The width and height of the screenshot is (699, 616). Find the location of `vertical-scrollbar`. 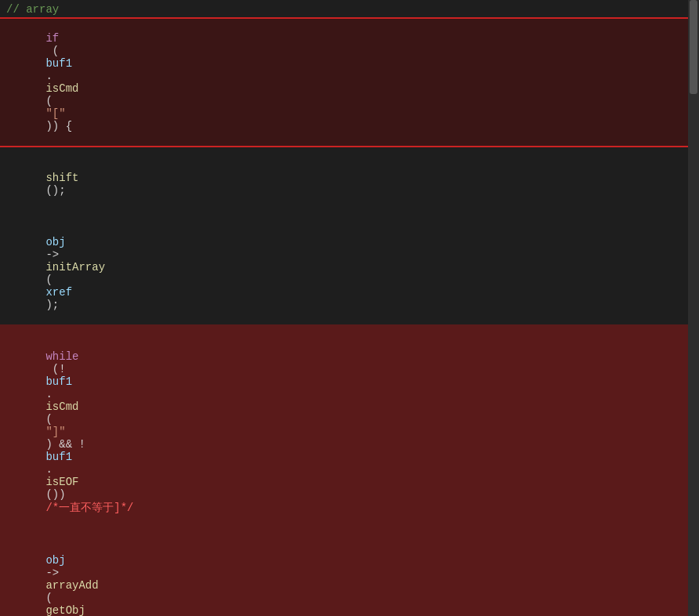

vertical-scrollbar is located at coordinates (694, 308).